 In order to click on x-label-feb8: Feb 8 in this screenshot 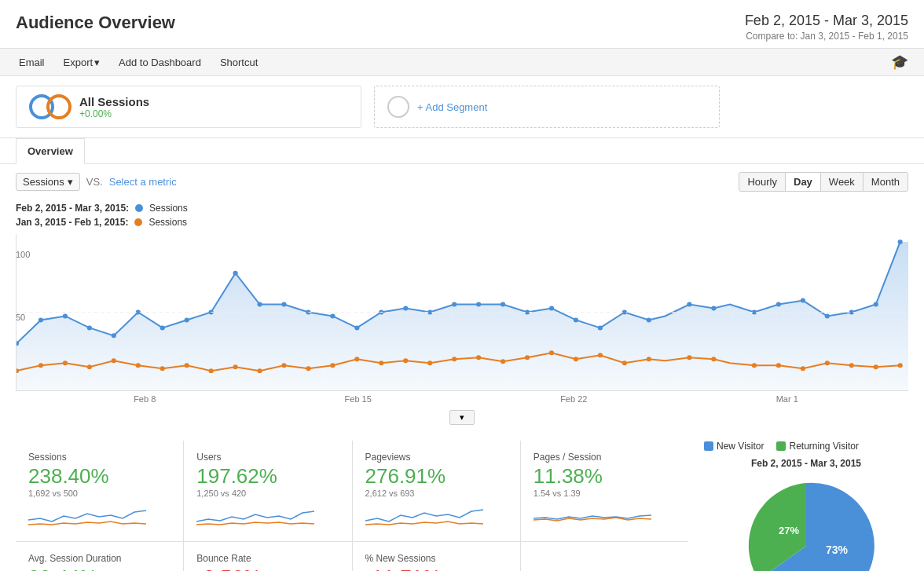, I will do `click(145, 399)`.